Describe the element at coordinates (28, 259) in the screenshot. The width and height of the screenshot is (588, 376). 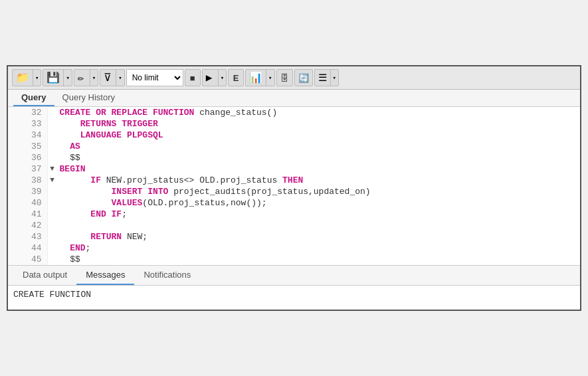
I see `line-number: 45` at that location.